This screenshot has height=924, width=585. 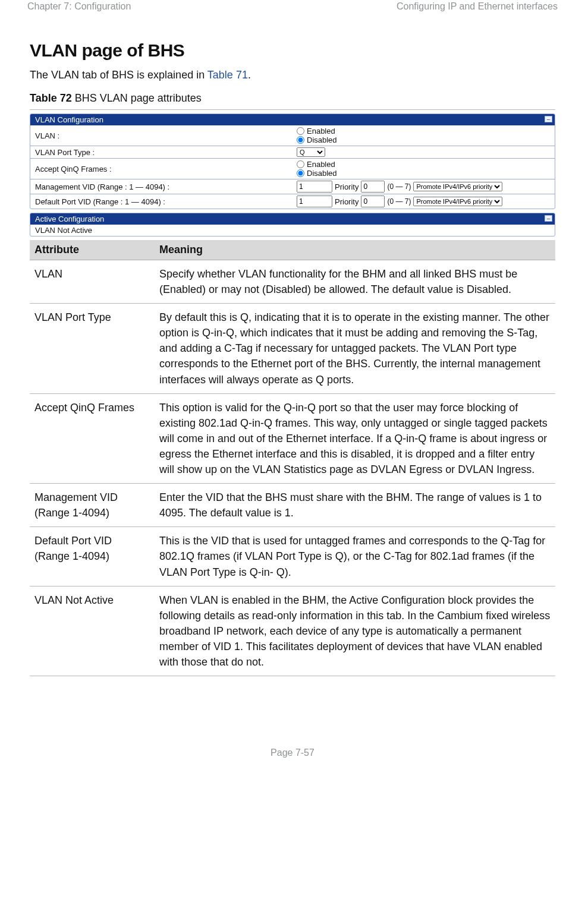 What do you see at coordinates (292, 120) in the screenshot?
I see `vlan-config-titlebar: VLAN Configuration –` at bounding box center [292, 120].